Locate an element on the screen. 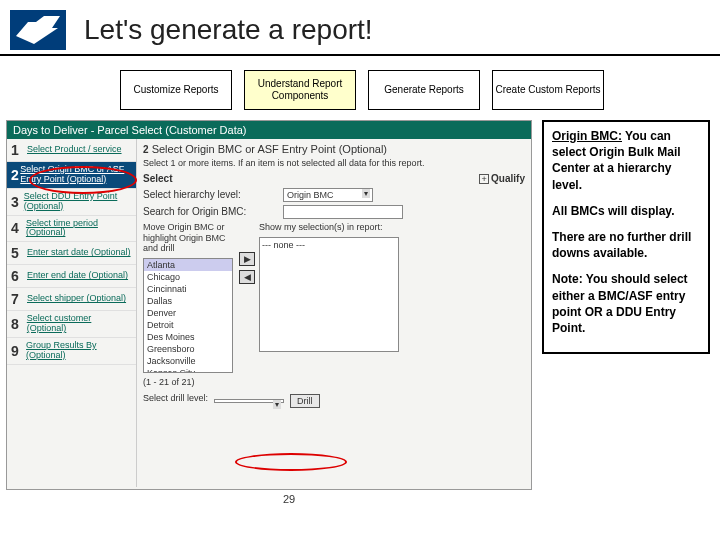  selection-listbox: --- none --- is located at coordinates (329, 294).